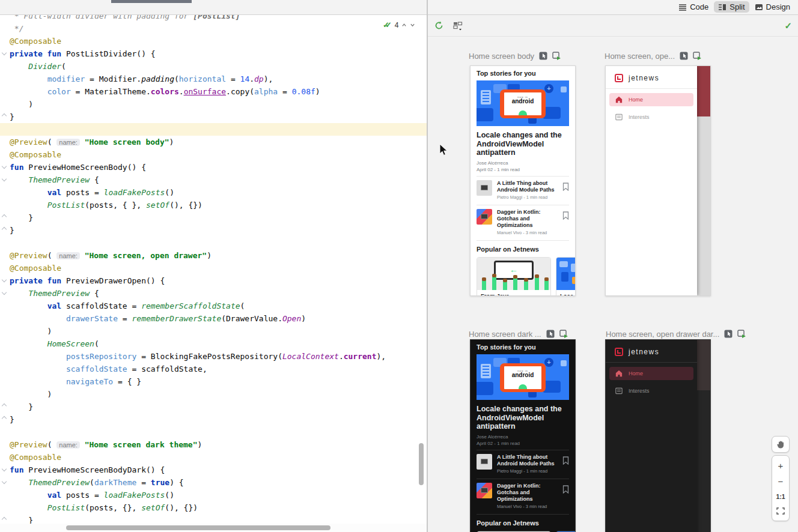 Image resolution: width=798 pixels, height=532 pixels. Describe the element at coordinates (613, 26) in the screenshot. I see `preview-toolbar: ✓` at that location.